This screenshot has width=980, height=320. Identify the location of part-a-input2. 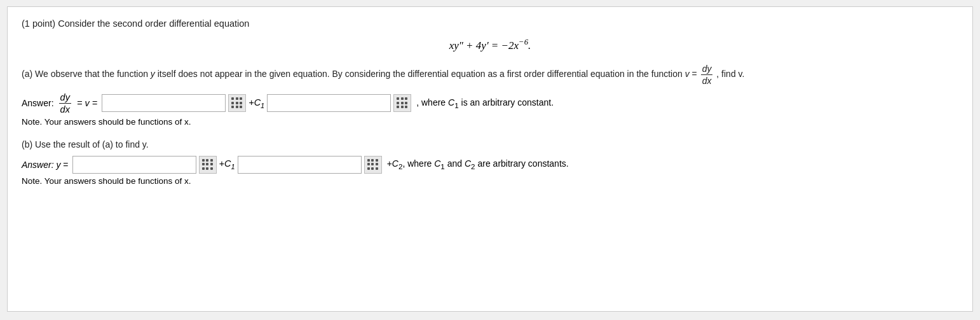
(329, 103).